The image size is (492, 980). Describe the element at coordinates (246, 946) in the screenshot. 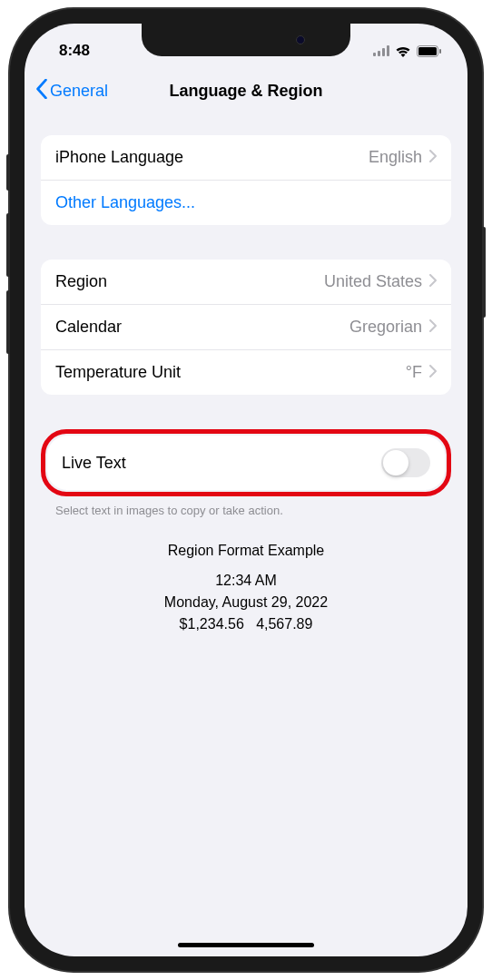

I see `home-indicator` at that location.